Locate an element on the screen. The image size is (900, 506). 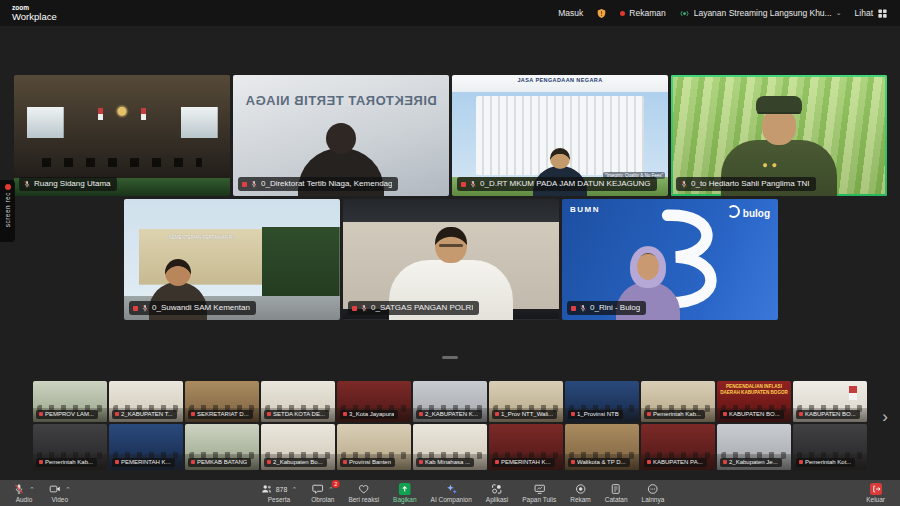
gallery-divider-handle is located at coordinates (450, 358).